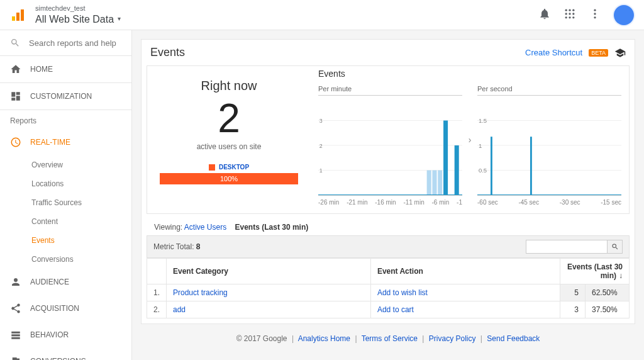 The height and width of the screenshot is (360, 644). What do you see at coordinates (229, 118) in the screenshot?
I see `active-users-count: 2` at bounding box center [229, 118].